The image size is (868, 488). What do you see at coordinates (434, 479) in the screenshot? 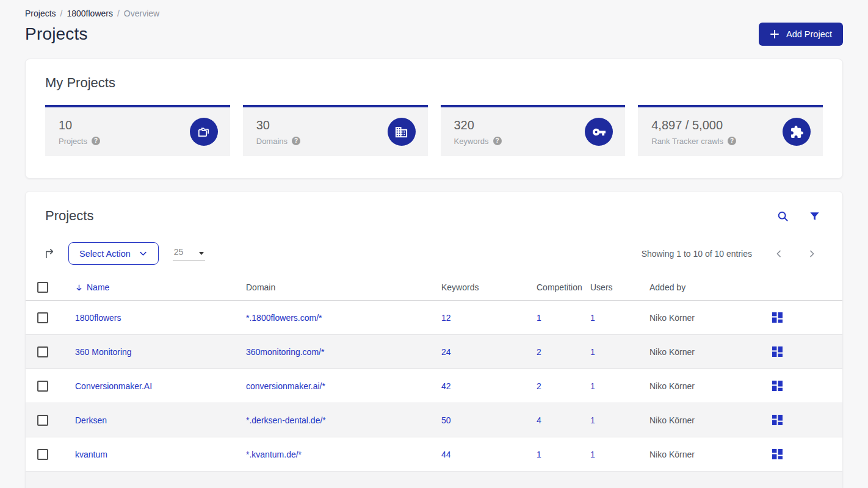
I see `next-row-partially-visible` at bounding box center [434, 479].